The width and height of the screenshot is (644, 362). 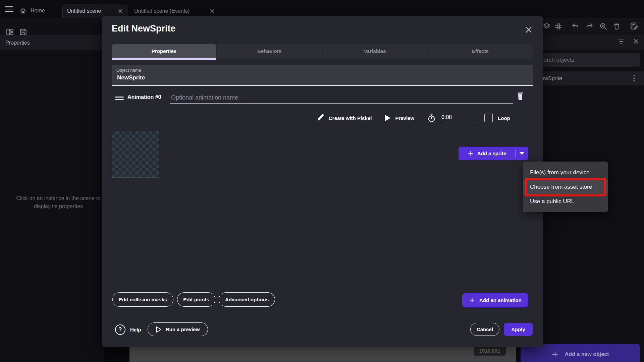 What do you see at coordinates (251, 78) in the screenshot?
I see `object-name-input` at bounding box center [251, 78].